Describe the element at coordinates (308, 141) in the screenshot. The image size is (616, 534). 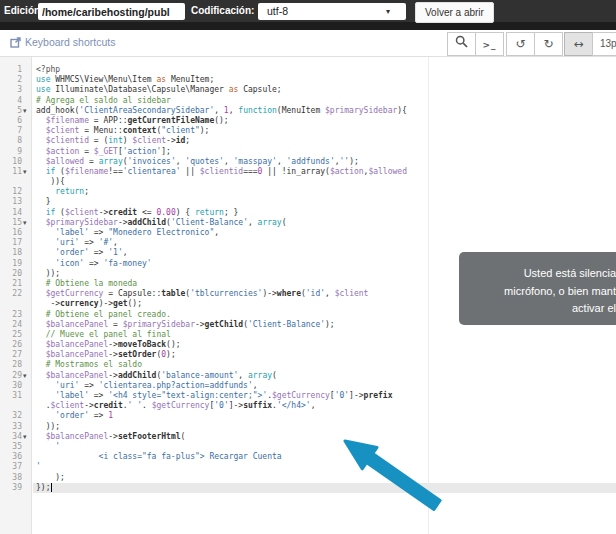
I see `code-line: 8 $clientid = (int) $client->id;` at that location.